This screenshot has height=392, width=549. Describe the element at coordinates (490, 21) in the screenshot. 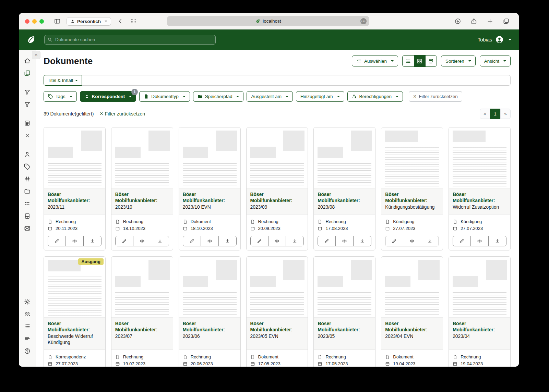

I see `new-tab-button` at that location.